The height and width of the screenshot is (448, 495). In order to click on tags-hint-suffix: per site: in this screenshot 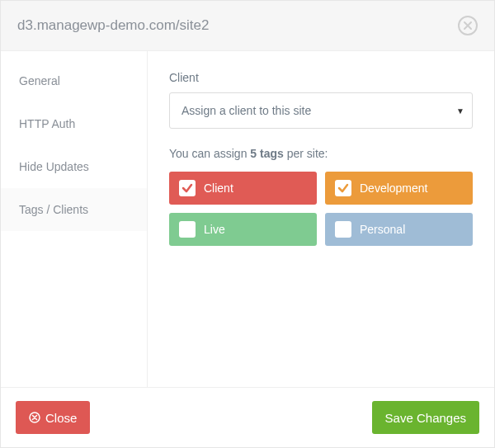, I will do `click(306, 153)`.